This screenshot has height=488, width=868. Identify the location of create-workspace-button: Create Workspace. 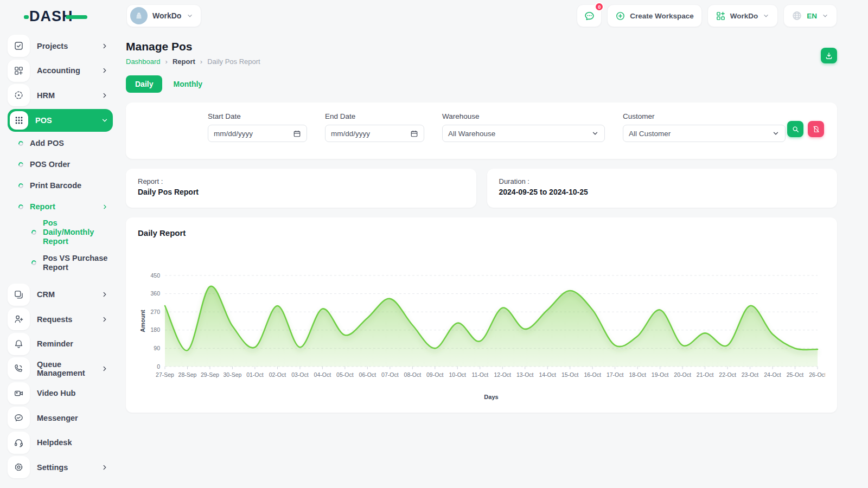
(654, 16).